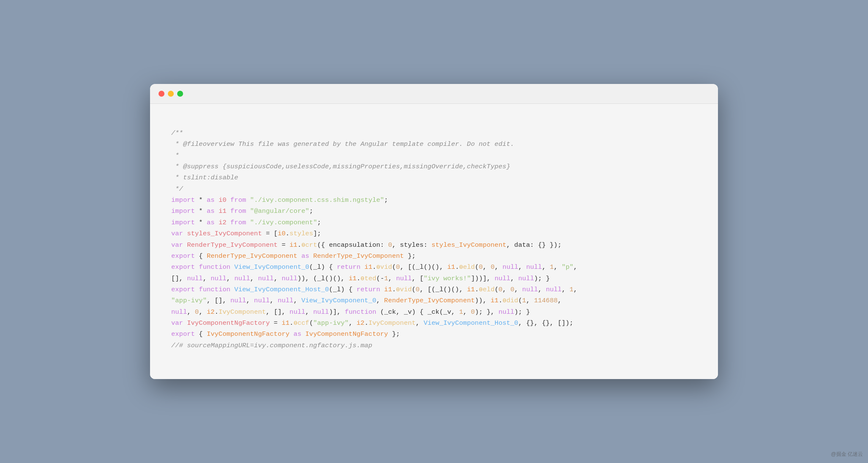 Image resolution: width=868 pixels, height=463 pixels. I want to click on watermark: @掘金 亿迷云, so click(847, 455).